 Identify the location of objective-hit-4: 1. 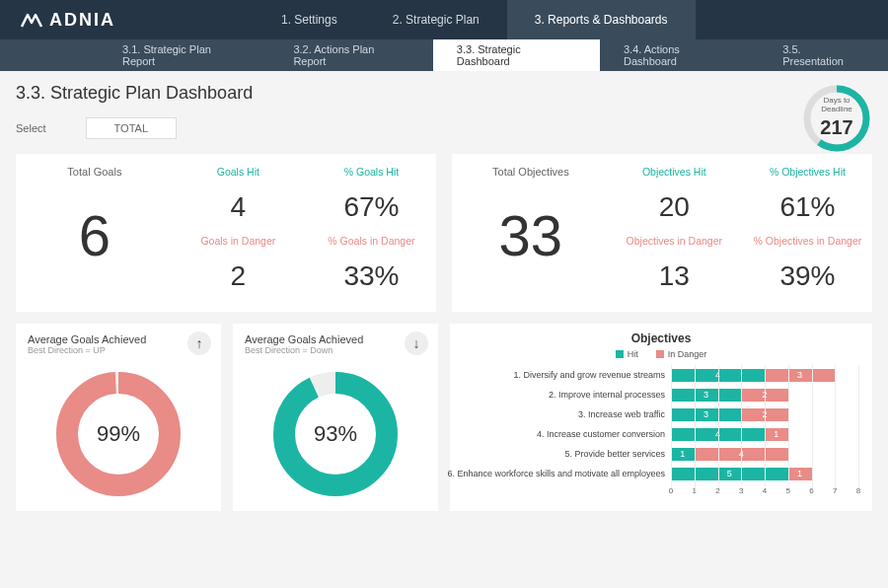
(683, 454).